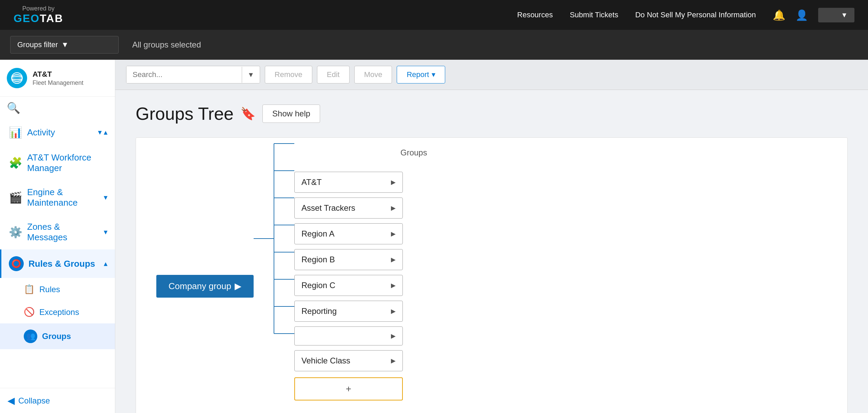 The width and height of the screenshot is (868, 413). What do you see at coordinates (349, 389) in the screenshot?
I see `add-group-button: +` at bounding box center [349, 389].